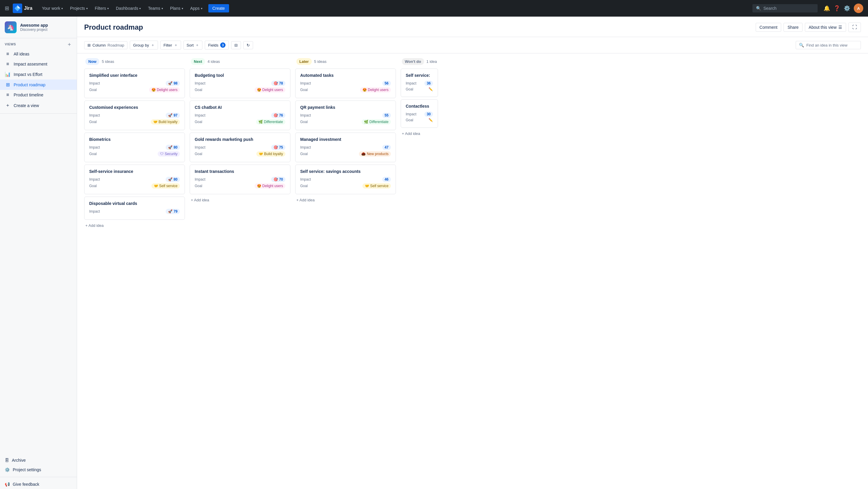 This screenshot has width=868, height=489. What do you see at coordinates (377, 186) in the screenshot?
I see `goal-value: 🤝 Self service` at bounding box center [377, 186].